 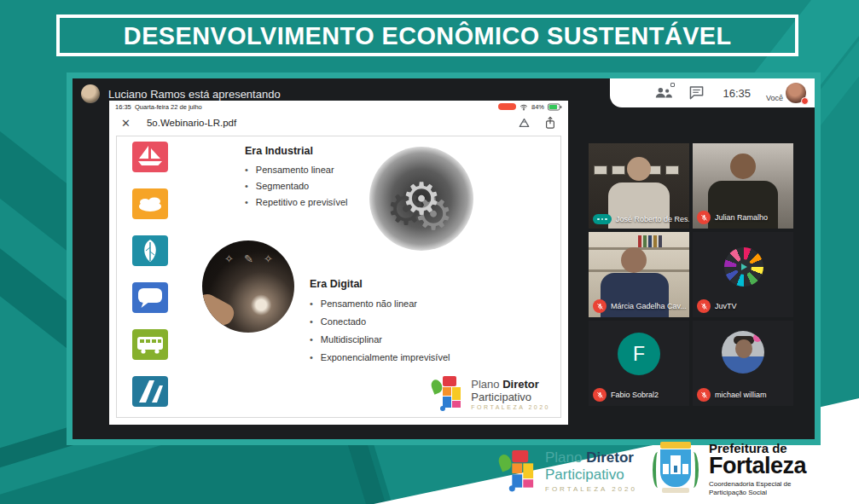 I want to click on screen-record-indicator, so click(x=507, y=107).